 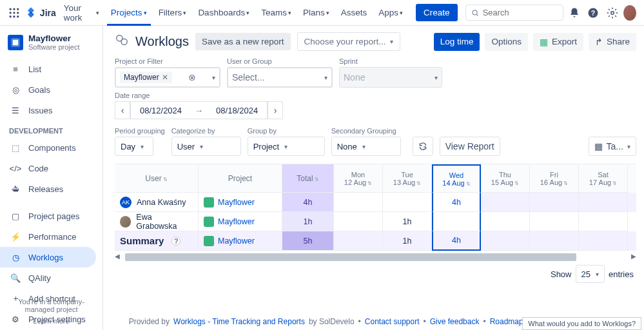 I want to click on project-filter-input: Mayflower✕ ⊗ ▾, so click(x=168, y=77).